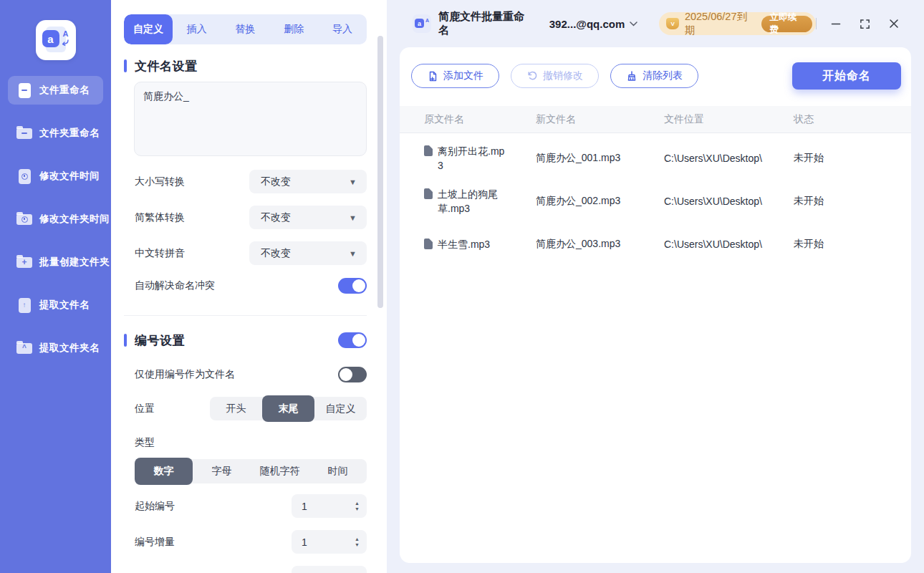  What do you see at coordinates (56, 262) in the screenshot?
I see `sidebar-item-create-folders: + 批量创建文件夹` at bounding box center [56, 262].